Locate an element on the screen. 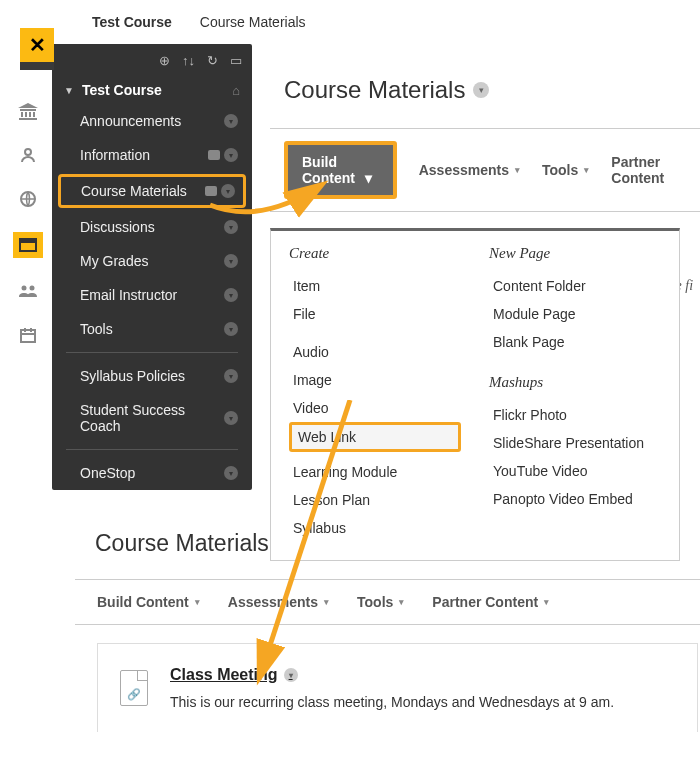 The width and height of the screenshot is (700, 770). reorder-icon: ↑↓ is located at coordinates (188, 60).